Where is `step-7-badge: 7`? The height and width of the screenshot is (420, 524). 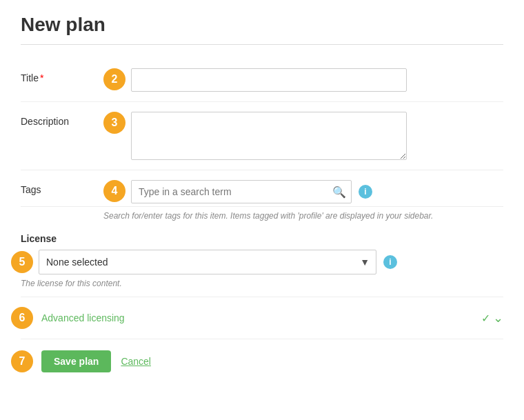 step-7-badge: 7 is located at coordinates (22, 361).